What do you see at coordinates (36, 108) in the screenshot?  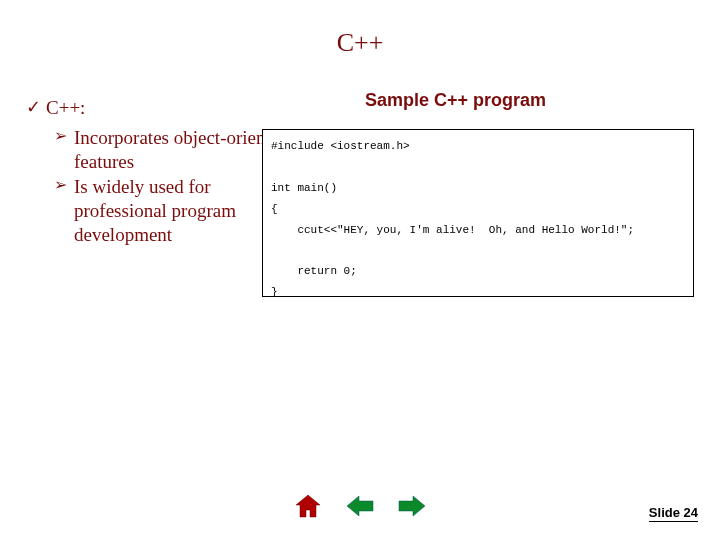 I see `check-icon: ✓` at bounding box center [36, 108].